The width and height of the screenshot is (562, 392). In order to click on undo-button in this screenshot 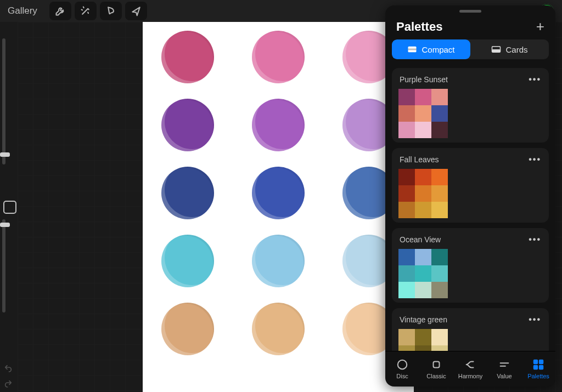, I will do `click(8, 368)`.